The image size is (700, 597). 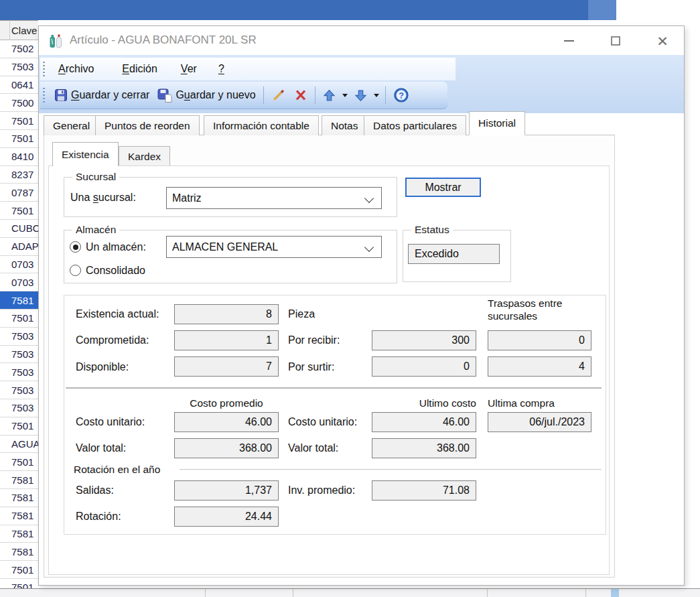 What do you see at coordinates (376, 95) in the screenshot?
I see `move-down-dropdown-caret` at bounding box center [376, 95].